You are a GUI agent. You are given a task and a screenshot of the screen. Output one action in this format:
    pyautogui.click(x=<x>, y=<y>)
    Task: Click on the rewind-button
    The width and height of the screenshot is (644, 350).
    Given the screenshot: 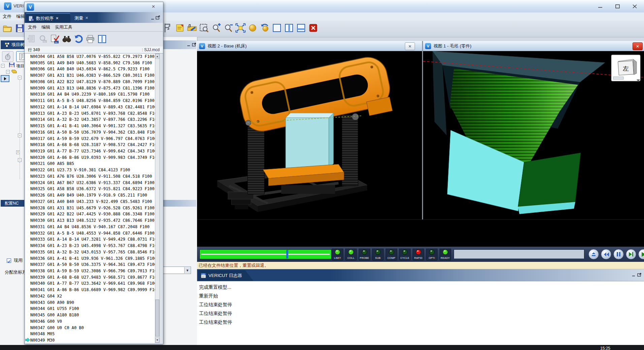 What is the action you would take?
    pyautogui.click(x=606, y=254)
    